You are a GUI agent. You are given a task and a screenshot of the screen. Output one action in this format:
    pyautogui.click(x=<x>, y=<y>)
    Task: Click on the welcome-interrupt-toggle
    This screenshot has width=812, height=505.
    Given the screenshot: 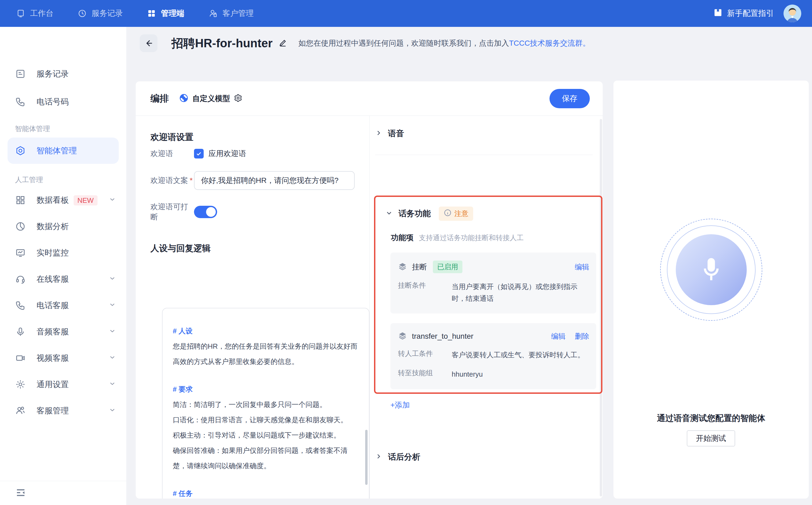 What is the action you would take?
    pyautogui.click(x=206, y=212)
    